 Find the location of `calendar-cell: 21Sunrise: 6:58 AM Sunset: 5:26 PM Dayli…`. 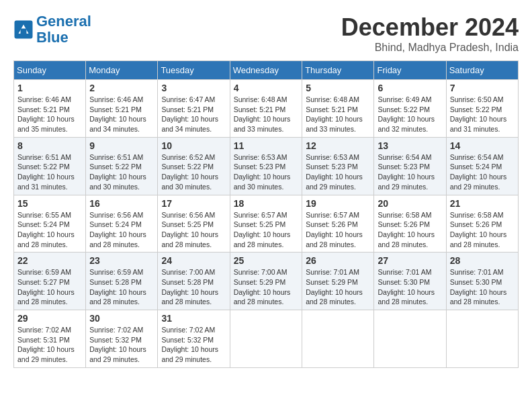

calendar-cell: 21Sunrise: 6:58 AM Sunset: 5:26 PM Dayli… is located at coordinates (482, 224).